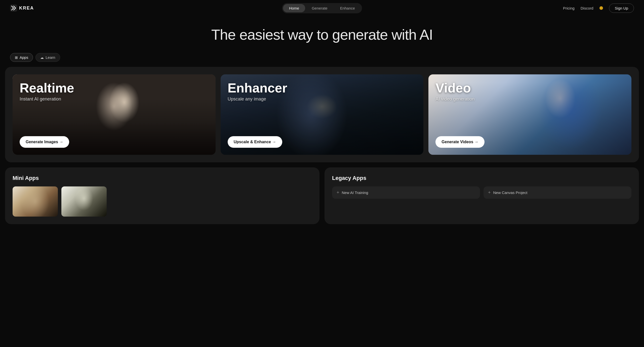 The height and width of the screenshot is (347, 644). I want to click on legacy-items: + New AI Training + New Canvas Project, so click(482, 192).